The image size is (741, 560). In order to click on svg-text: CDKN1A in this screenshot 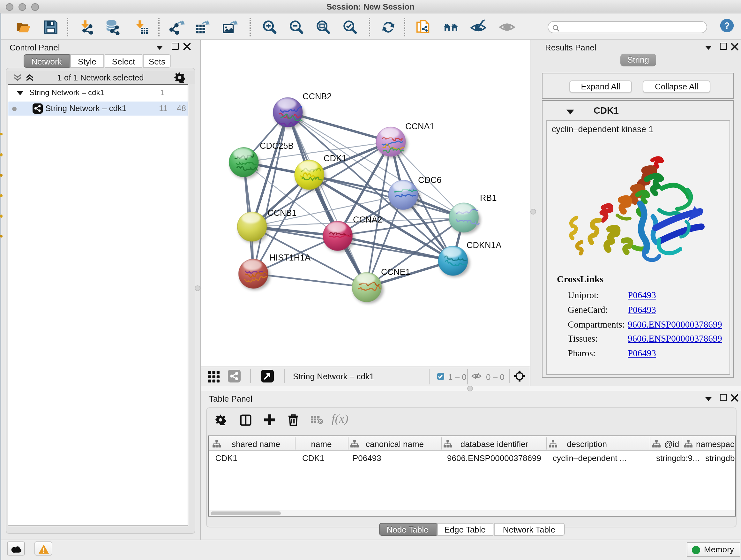, I will do `click(484, 245)`.